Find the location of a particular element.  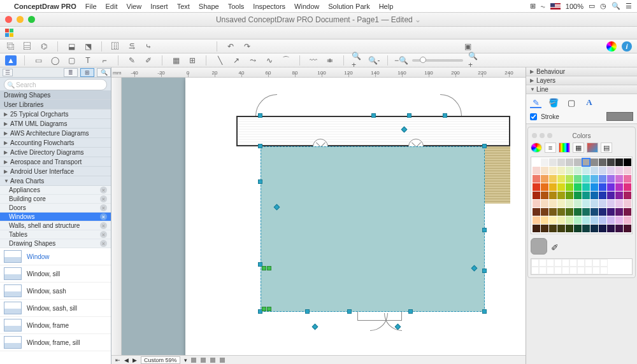

shape-window-sill: Window, sill is located at coordinates (55, 274).